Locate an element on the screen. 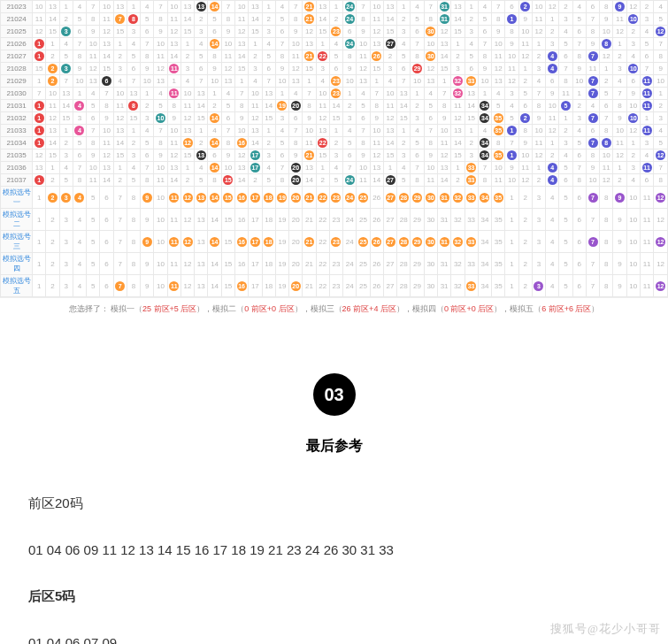 Image resolution: width=668 pixels, height=644 pixels. sim-part-detail: 6 前区+6 后区 is located at coordinates (566, 309).